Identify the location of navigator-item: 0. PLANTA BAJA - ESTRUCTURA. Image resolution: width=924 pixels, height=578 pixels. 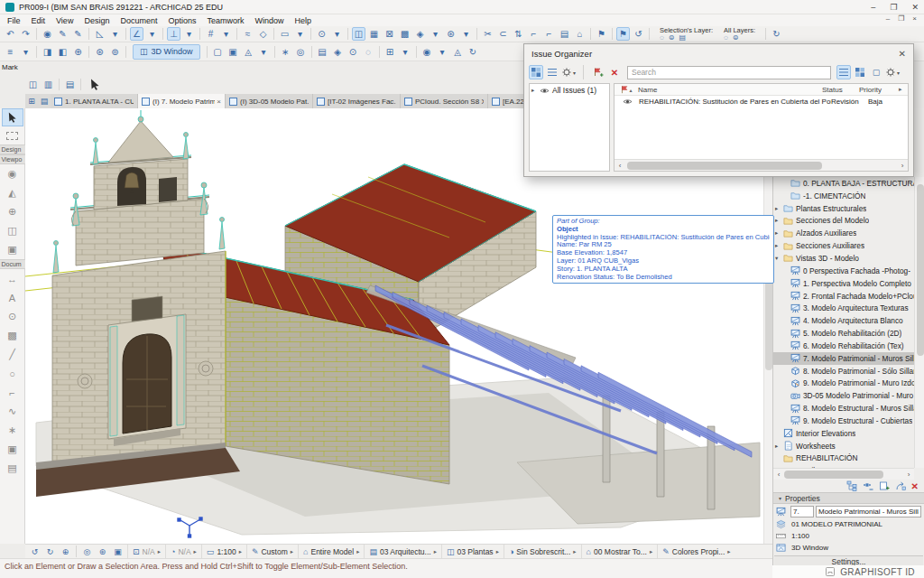
(845, 183).